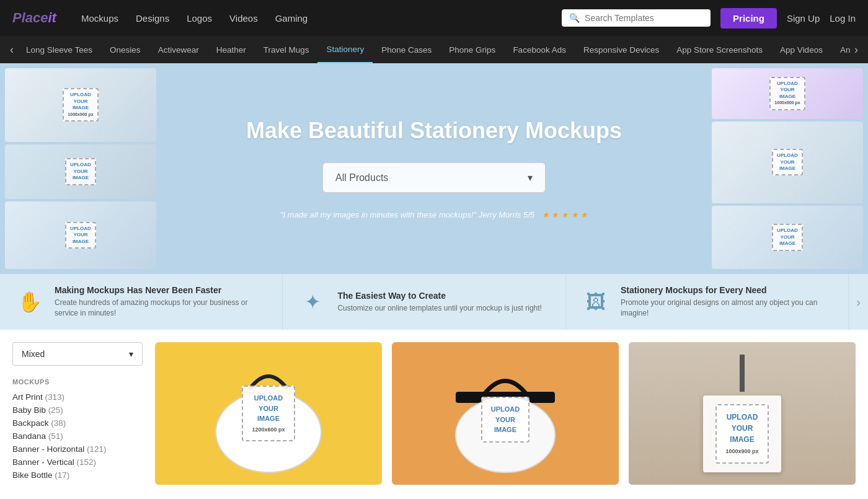 The width and height of the screenshot is (868, 499). I want to click on hero-dropdown-arrow: ▾, so click(530, 177).